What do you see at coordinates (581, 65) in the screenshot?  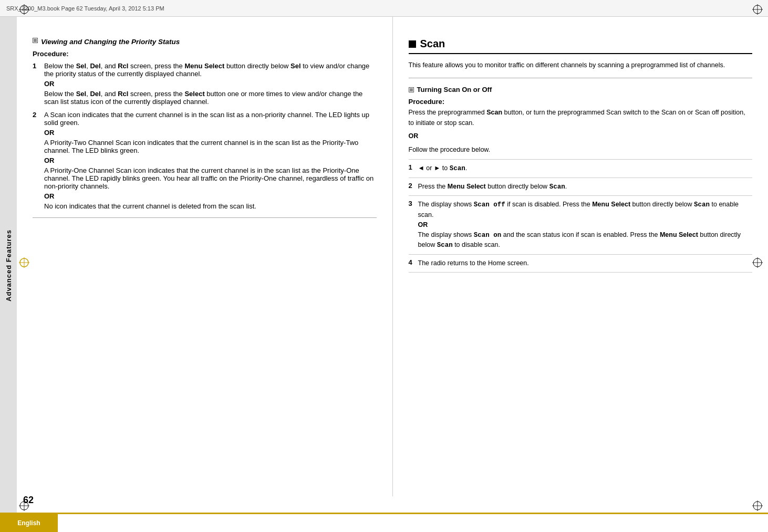 I see `scan-intro-text: This feature allows you to monitor traff…` at bounding box center [581, 65].